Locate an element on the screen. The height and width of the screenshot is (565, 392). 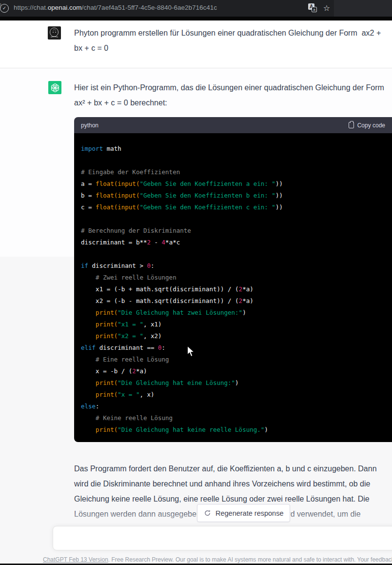
code-line: # Eingabe der Koeffizienten is located at coordinates (236, 172).